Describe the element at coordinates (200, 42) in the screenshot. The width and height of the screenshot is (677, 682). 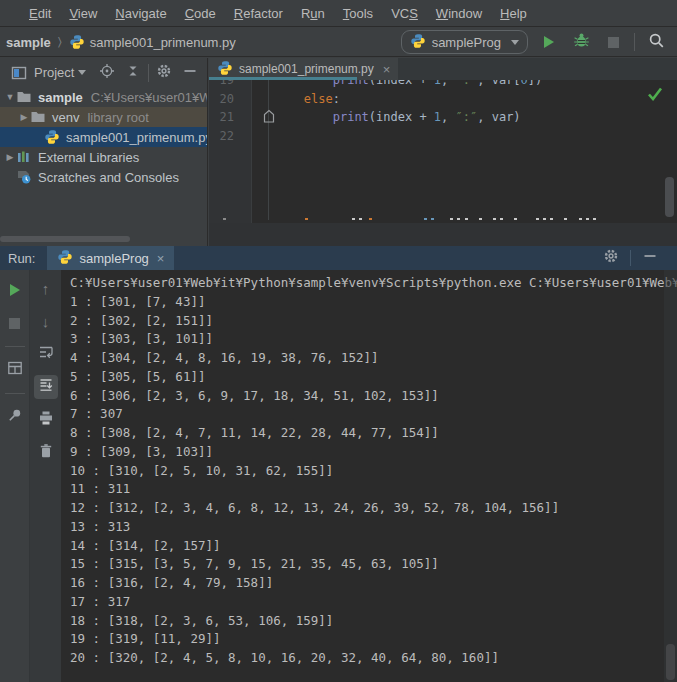
I see `breadcrumb: sample 〉 sample001_primenum.py` at that location.